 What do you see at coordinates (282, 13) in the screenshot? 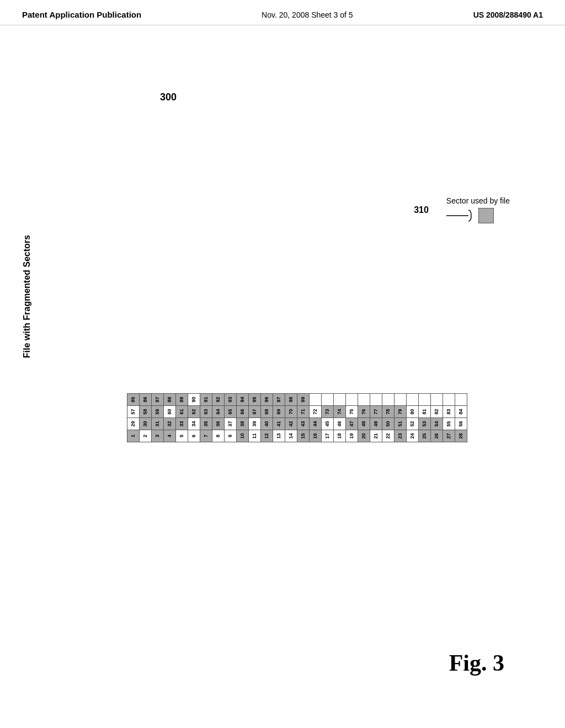
I see `page-header: Patent Application Publication Nov. 20, …` at bounding box center [282, 13].